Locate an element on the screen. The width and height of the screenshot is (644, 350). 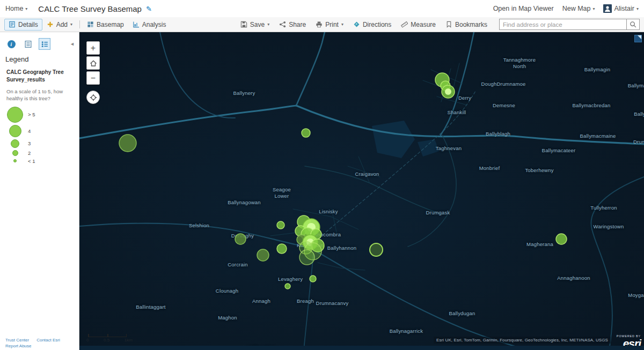
tab-content is located at coordinates (28, 44).